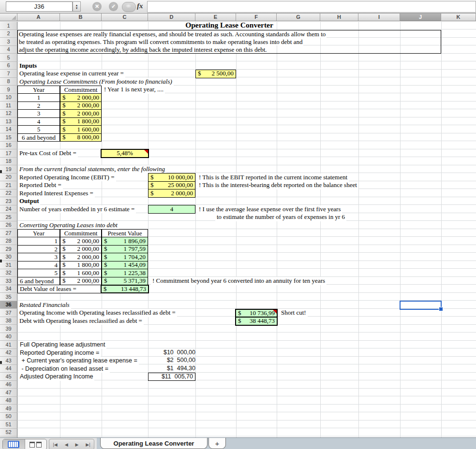 This screenshot has width=476, height=449. I want to click on confirm-entry-button: ✓, so click(113, 7).